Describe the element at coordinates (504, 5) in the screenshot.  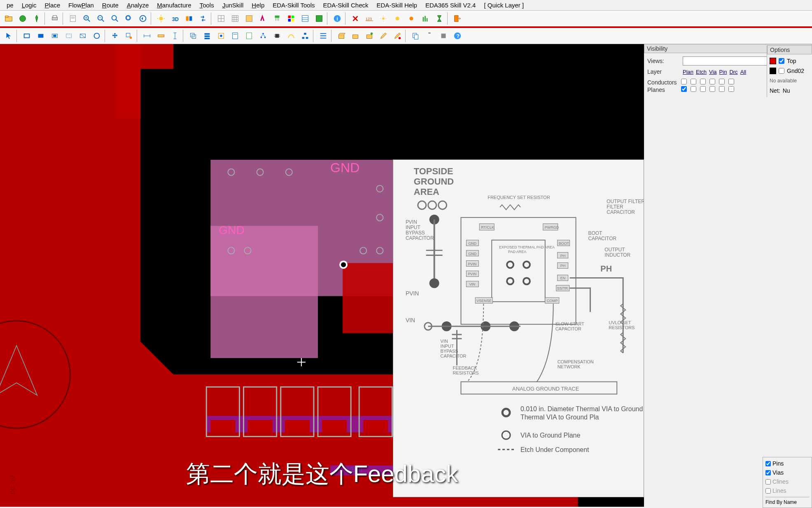
I see `menu-quick-layer: [ Quick Layer ]` at that location.